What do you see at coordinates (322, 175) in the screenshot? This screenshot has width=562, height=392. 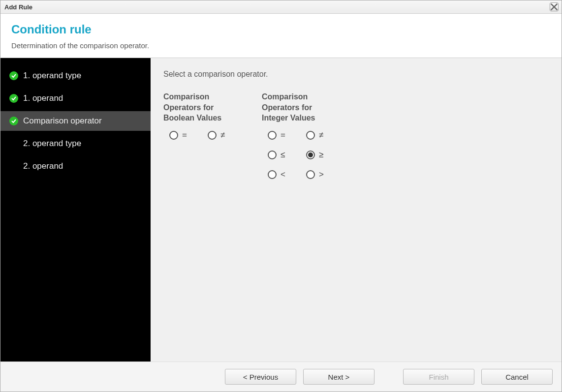 I see `radio-label: >` at bounding box center [322, 175].